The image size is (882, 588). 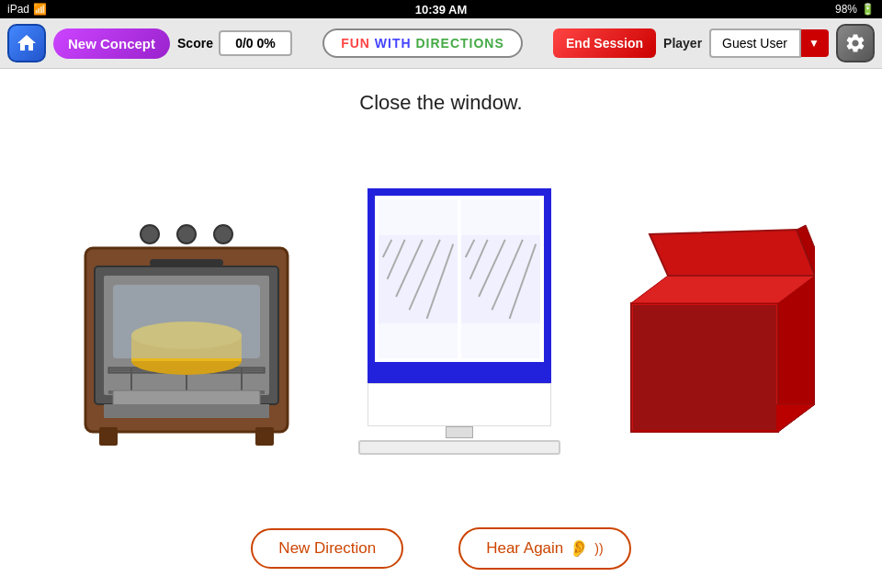 What do you see at coordinates (459, 447) in the screenshot?
I see `window-base` at bounding box center [459, 447].